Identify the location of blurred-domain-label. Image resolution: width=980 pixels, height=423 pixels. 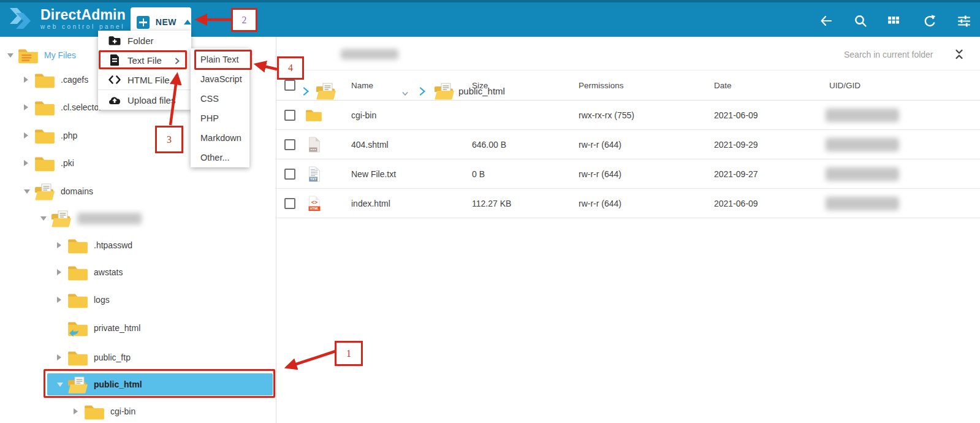
(109, 218).